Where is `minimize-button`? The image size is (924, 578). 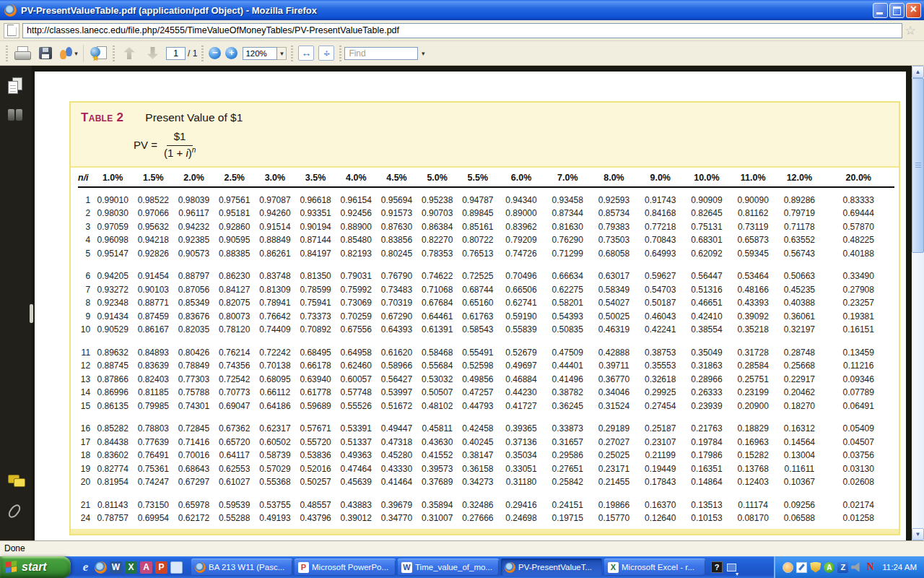 minimize-button is located at coordinates (881, 10).